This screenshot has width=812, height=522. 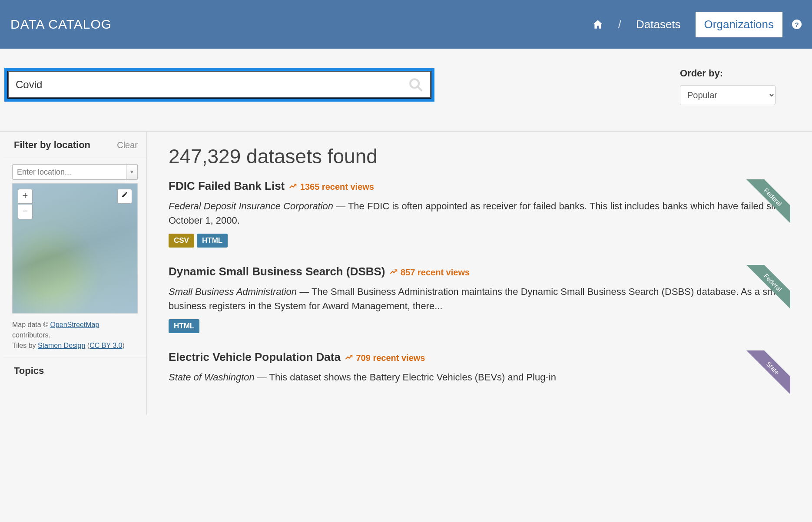 What do you see at coordinates (480, 156) in the screenshot?
I see `results-count: 247,329 datasets found` at bounding box center [480, 156].